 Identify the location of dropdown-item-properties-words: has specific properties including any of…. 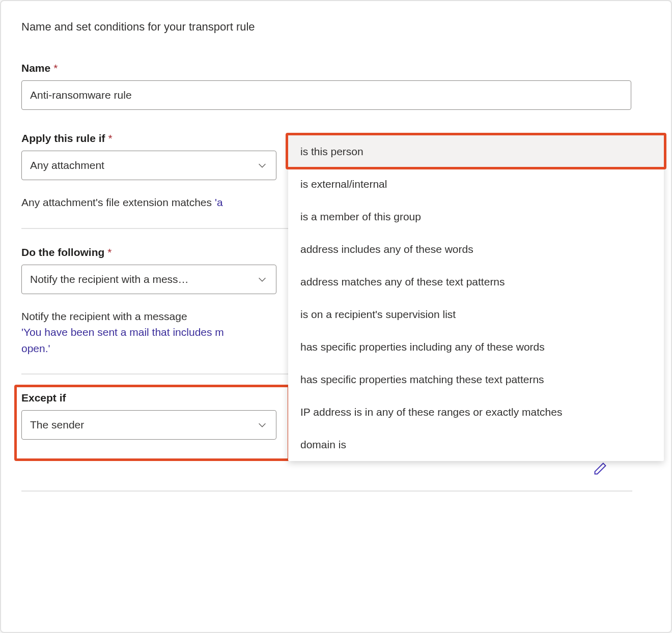
(476, 347).